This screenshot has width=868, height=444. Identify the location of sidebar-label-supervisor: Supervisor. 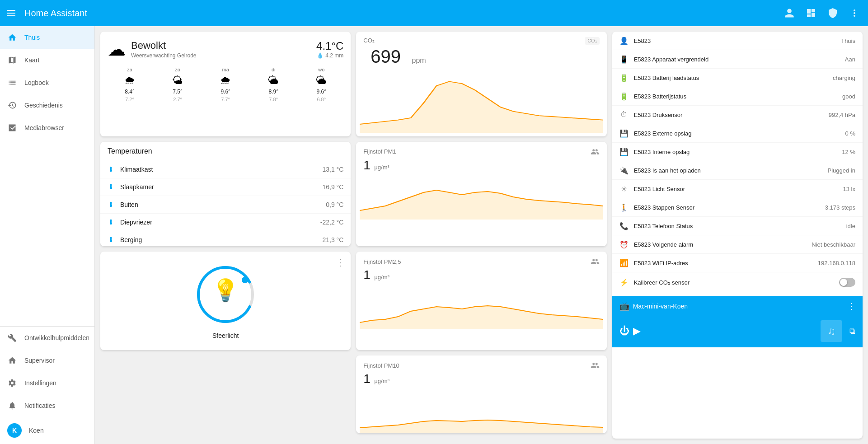
(40, 360).